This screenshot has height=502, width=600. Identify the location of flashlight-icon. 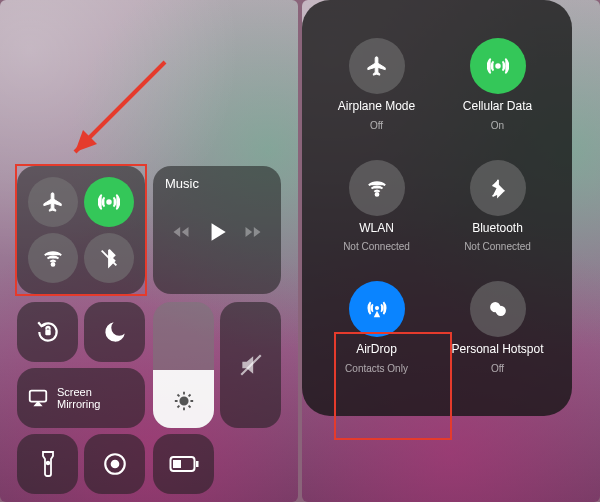
(48, 464).